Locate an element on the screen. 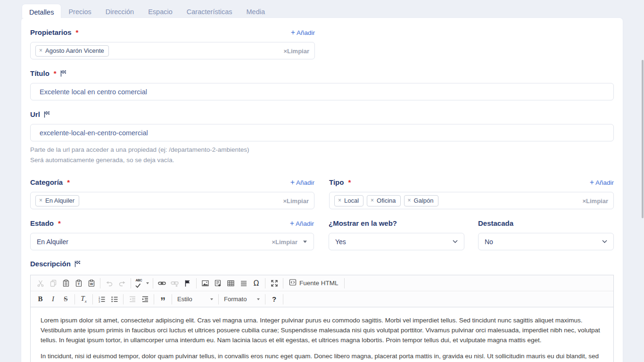 This screenshot has height=362, width=644. categoria-add-button: +Añadir is located at coordinates (303, 182).